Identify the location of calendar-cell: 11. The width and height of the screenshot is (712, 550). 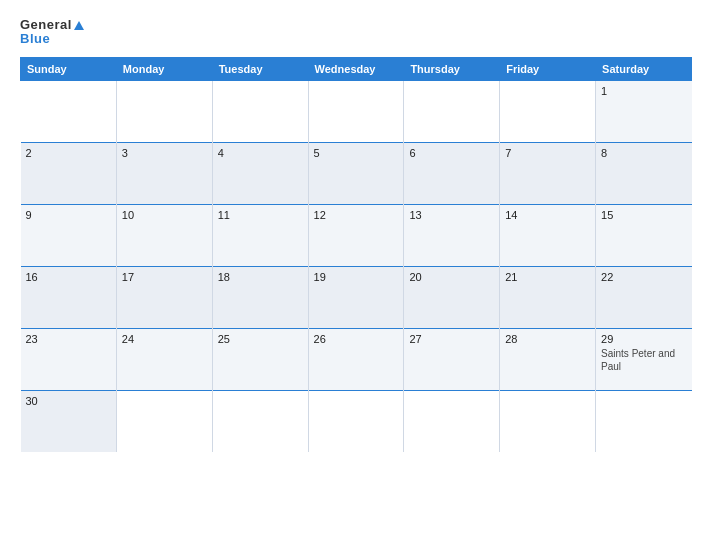
(260, 235).